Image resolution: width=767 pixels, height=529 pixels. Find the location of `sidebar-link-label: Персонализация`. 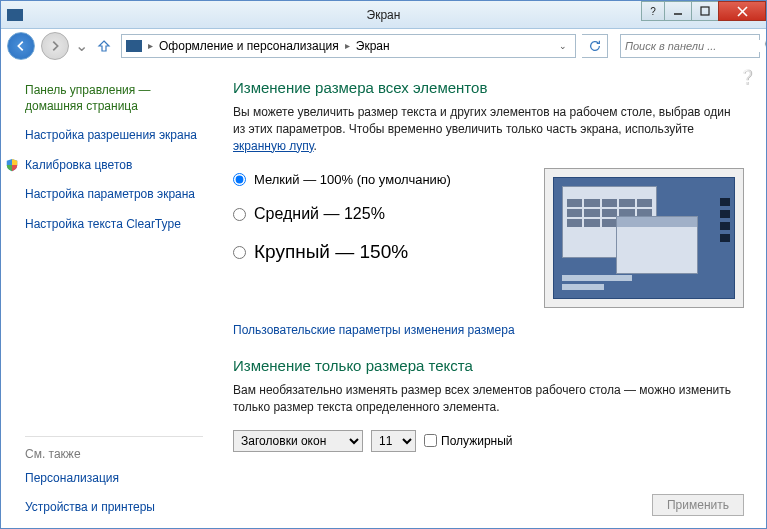

sidebar-link-label: Персонализация is located at coordinates (72, 479).